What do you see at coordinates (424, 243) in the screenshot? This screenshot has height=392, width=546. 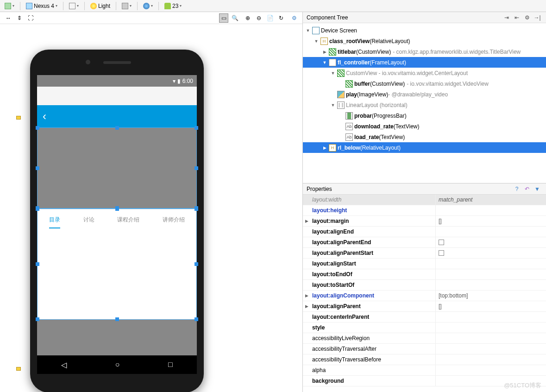 I see `prop-layout-alignParentEnd: layout:alignParentEnd` at bounding box center [424, 243].